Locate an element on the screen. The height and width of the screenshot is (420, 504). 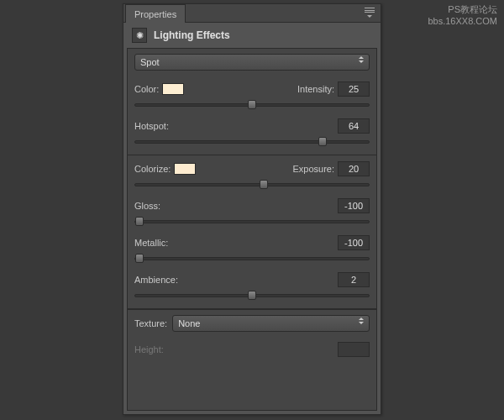
colorize-swatch is located at coordinates (185, 169).